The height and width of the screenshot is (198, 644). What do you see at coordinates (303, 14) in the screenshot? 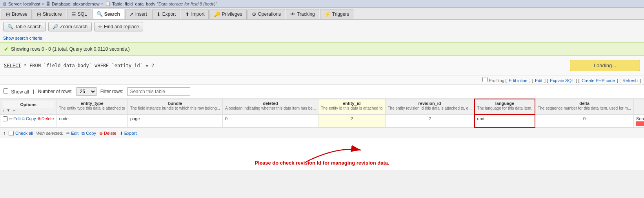
I see `tab-tracking: 👁 Tracking` at bounding box center [303, 14].